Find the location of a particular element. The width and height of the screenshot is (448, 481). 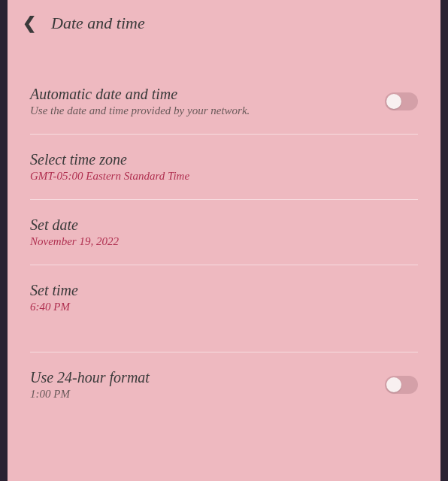

set-time-text: Set time 6:40 PM is located at coordinates (224, 298).